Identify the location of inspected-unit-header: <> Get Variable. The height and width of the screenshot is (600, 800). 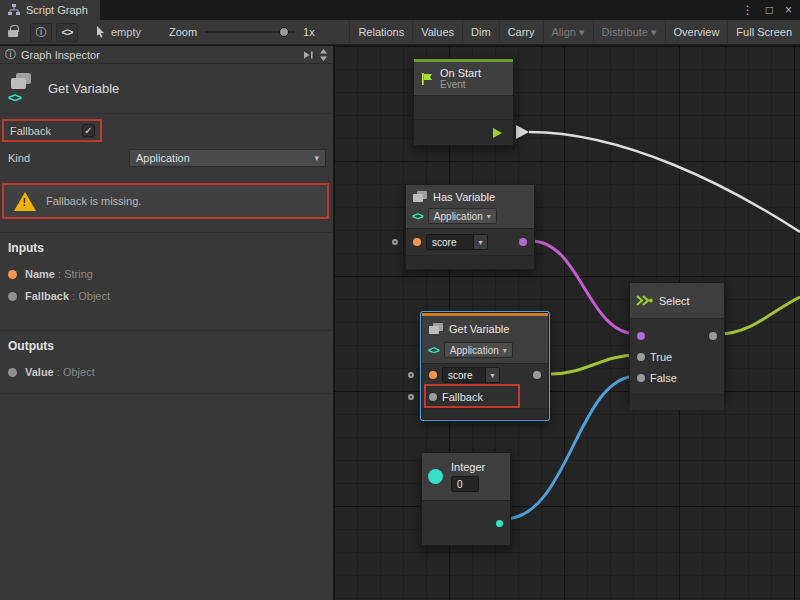
(166, 89).